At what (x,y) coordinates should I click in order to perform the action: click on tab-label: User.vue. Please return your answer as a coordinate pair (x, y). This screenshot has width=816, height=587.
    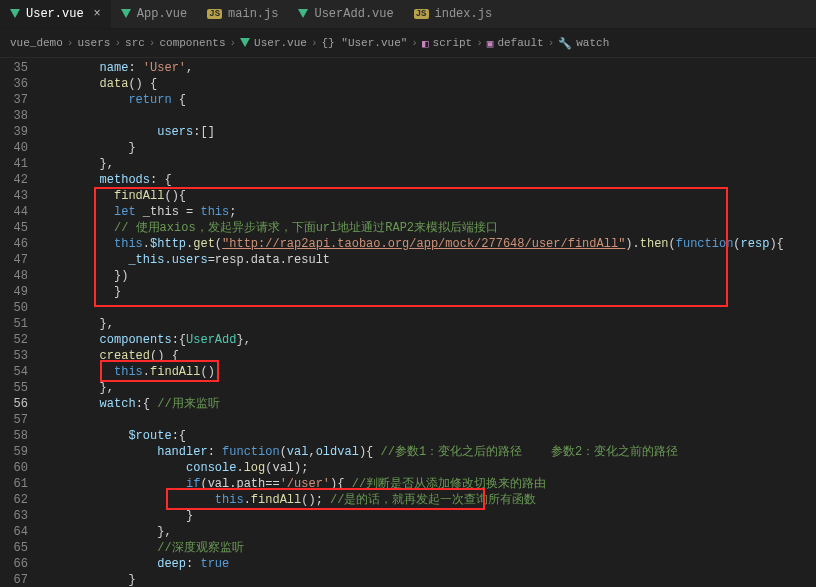
    Looking at the image, I should click on (55, 14).